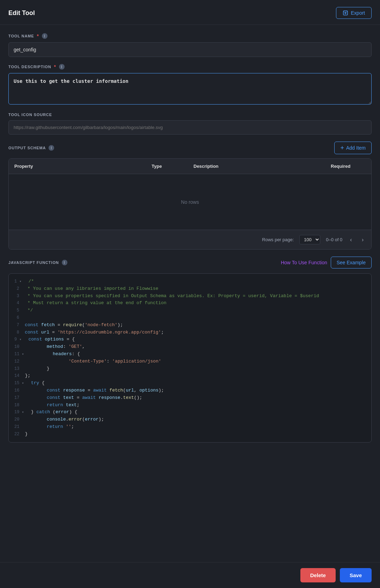 Image resolution: width=380 pixels, height=588 pixels. What do you see at coordinates (190, 310) in the screenshot?
I see `code-line-5: 5 */` at bounding box center [190, 310].